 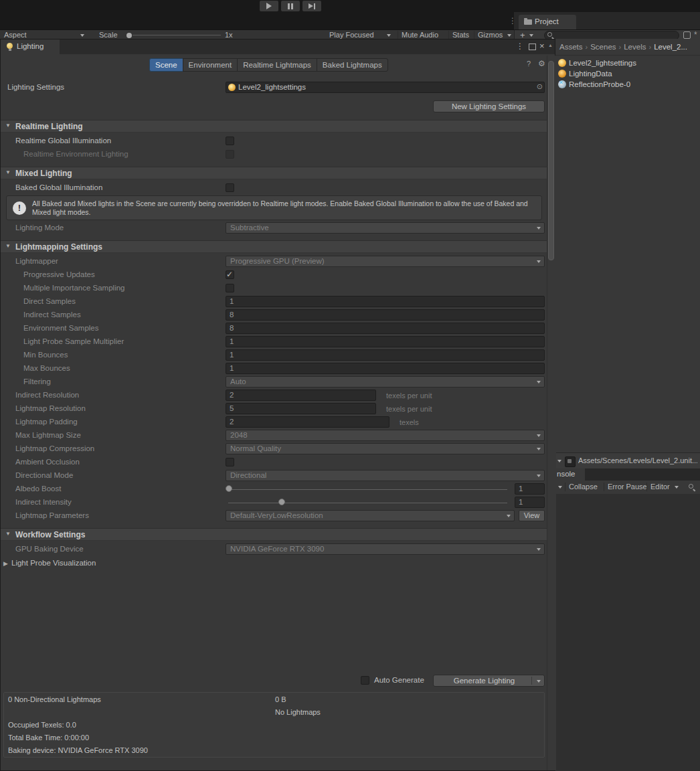 What do you see at coordinates (660, 487) in the screenshot?
I see `editor-dropdown: Editor` at bounding box center [660, 487].